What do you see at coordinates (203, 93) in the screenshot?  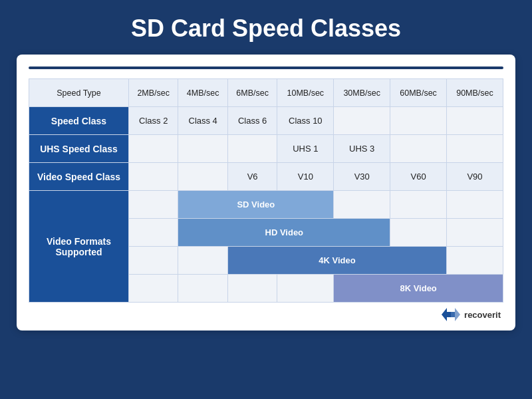 I see `speed-type-4mb: 4MB/sec` at bounding box center [203, 93].